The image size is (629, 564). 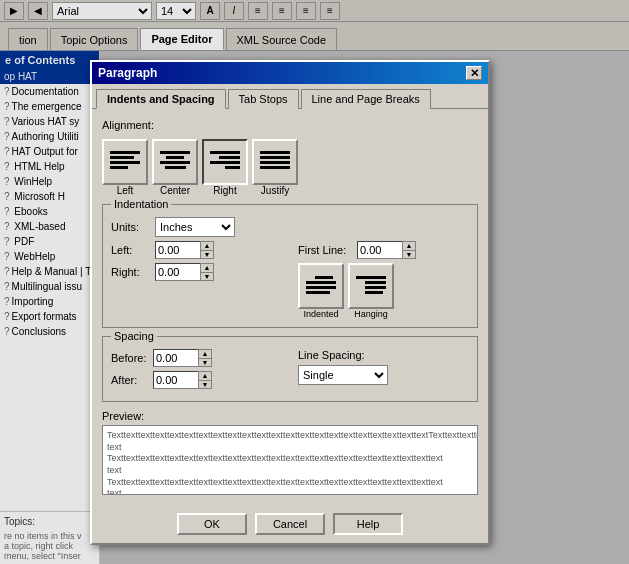 I want to click on left-indent-up: ▲, so click(x=207, y=246).